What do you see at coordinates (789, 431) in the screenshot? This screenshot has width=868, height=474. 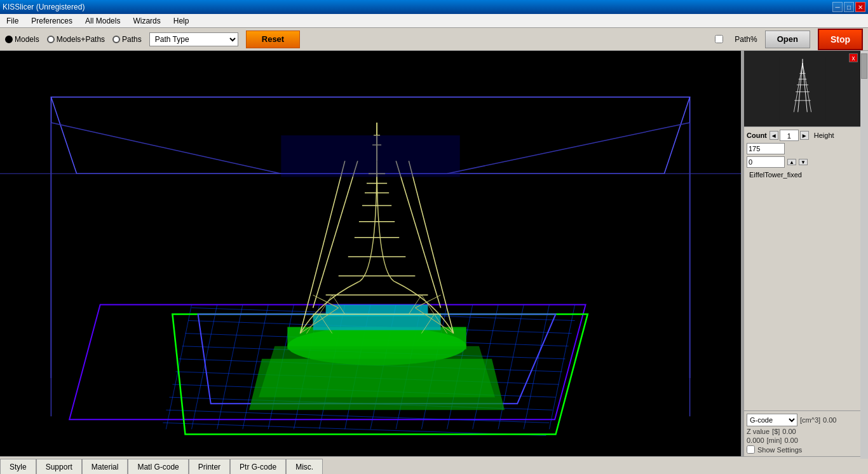 I see `dollar-value: 0.00` at bounding box center [789, 431].